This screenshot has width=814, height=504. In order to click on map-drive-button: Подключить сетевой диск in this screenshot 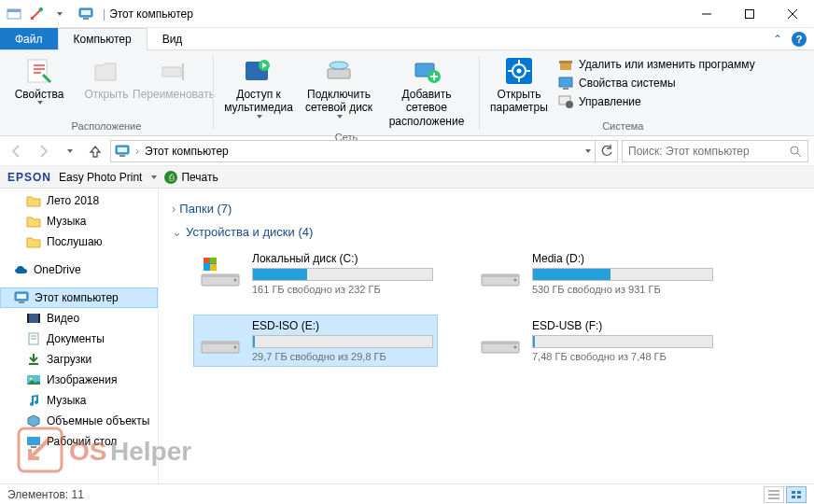, I will do `click(339, 88)`.